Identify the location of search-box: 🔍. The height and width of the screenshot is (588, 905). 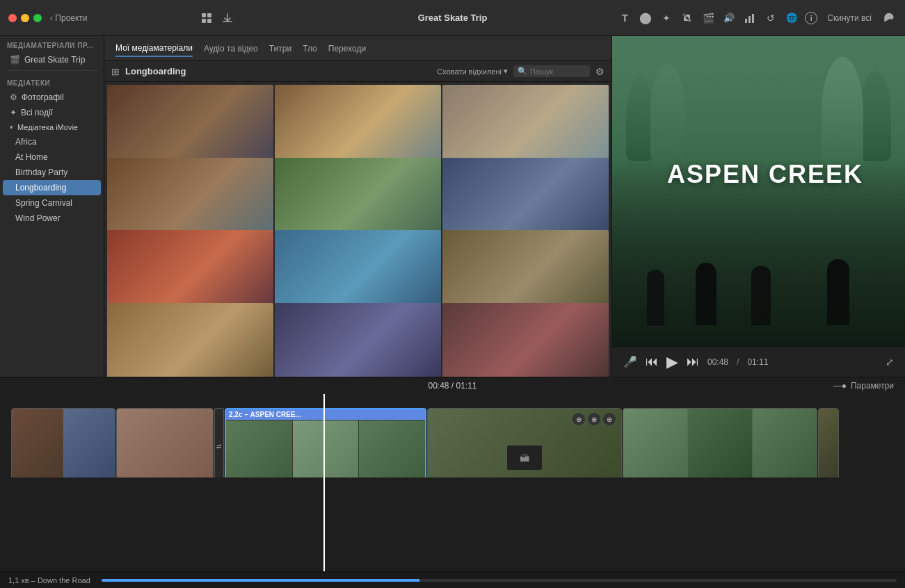
(552, 71).